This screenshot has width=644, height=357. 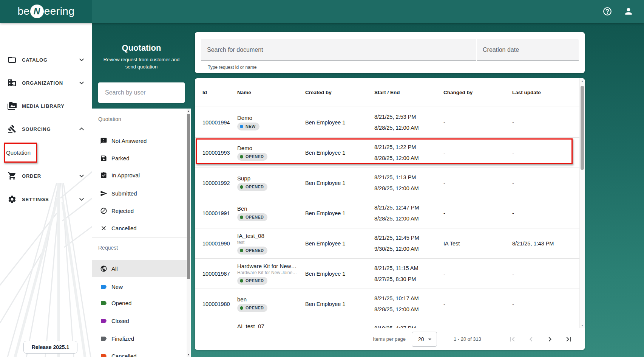 What do you see at coordinates (141, 93) in the screenshot?
I see `user-search-input` at bounding box center [141, 93].